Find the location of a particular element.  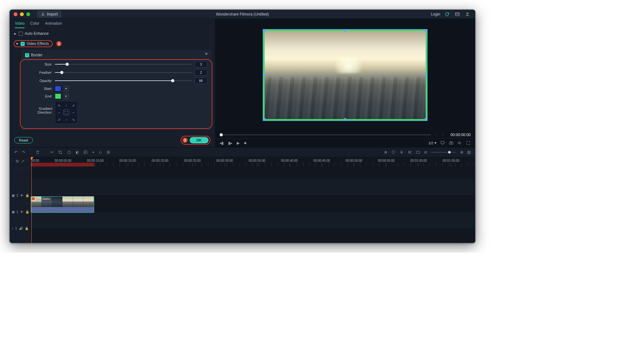

tab-color: Color is located at coordinates (35, 25).